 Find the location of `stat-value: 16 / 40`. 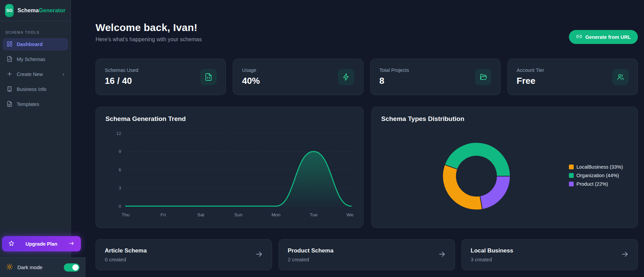

stat-value: 16 / 40 is located at coordinates (121, 81).